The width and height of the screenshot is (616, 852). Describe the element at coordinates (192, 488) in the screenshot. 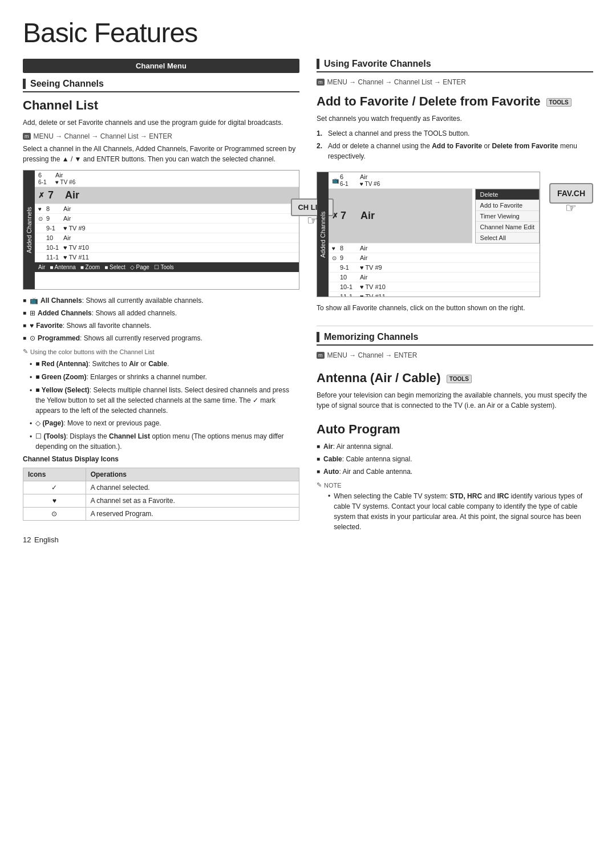

I see `status-operation-check: A channel selected.` at that location.